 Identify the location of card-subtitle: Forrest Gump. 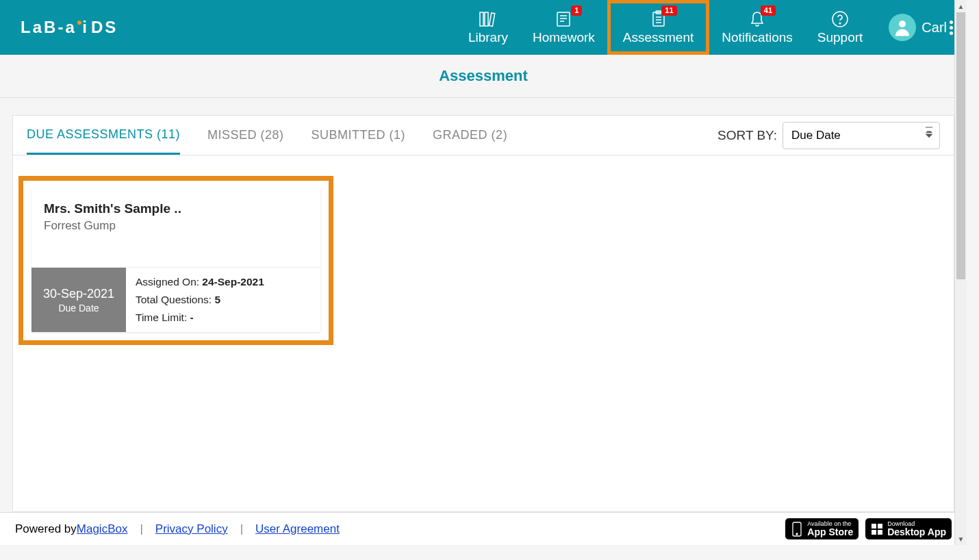
(176, 226).